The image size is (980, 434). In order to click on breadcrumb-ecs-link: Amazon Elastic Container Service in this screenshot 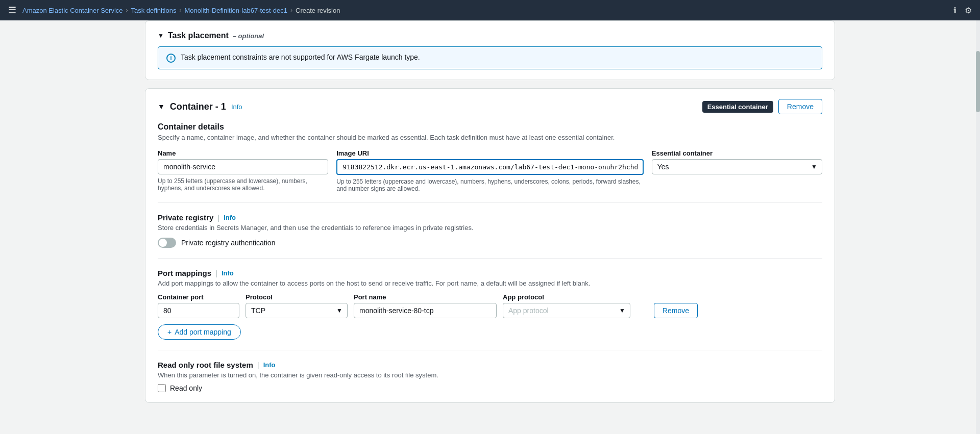, I will do `click(72, 10)`.